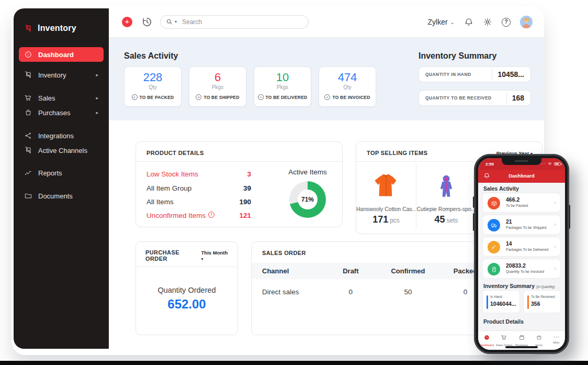 The image size is (588, 365). What do you see at coordinates (28, 173) in the screenshot?
I see `reports-icon` at bounding box center [28, 173].